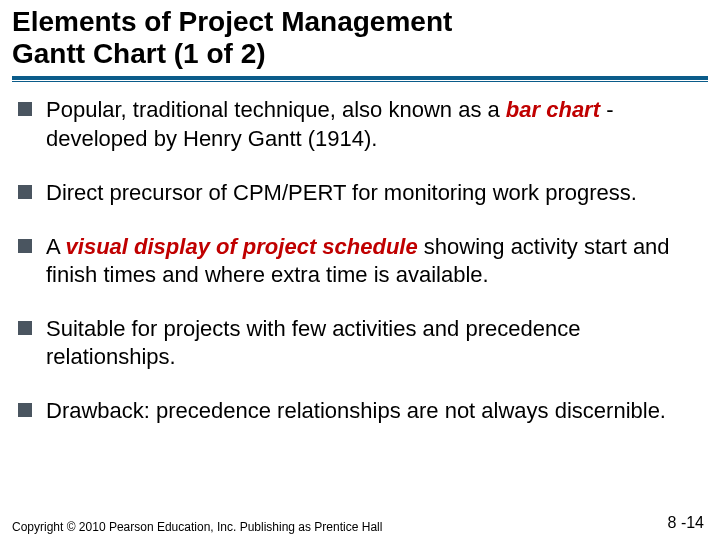  I want to click on title-line-2: Gantt Chart (1 of 2), so click(360, 54).